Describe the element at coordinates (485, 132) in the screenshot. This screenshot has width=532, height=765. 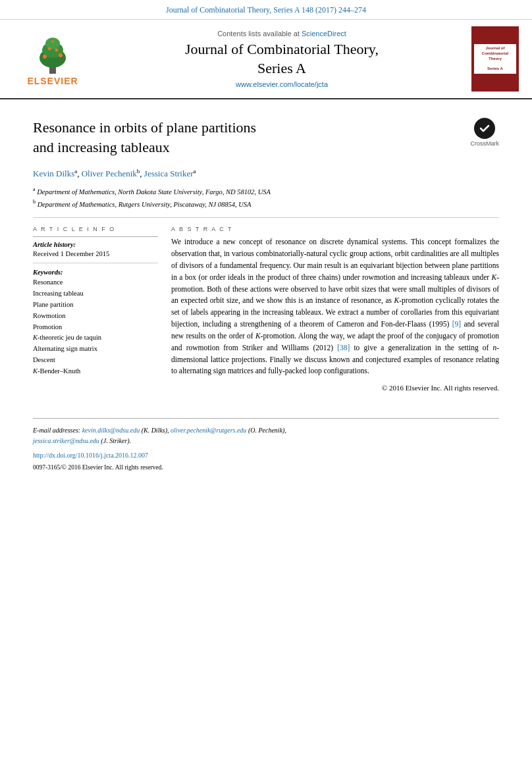
I see `crossmark-badge: CrossMark` at that location.